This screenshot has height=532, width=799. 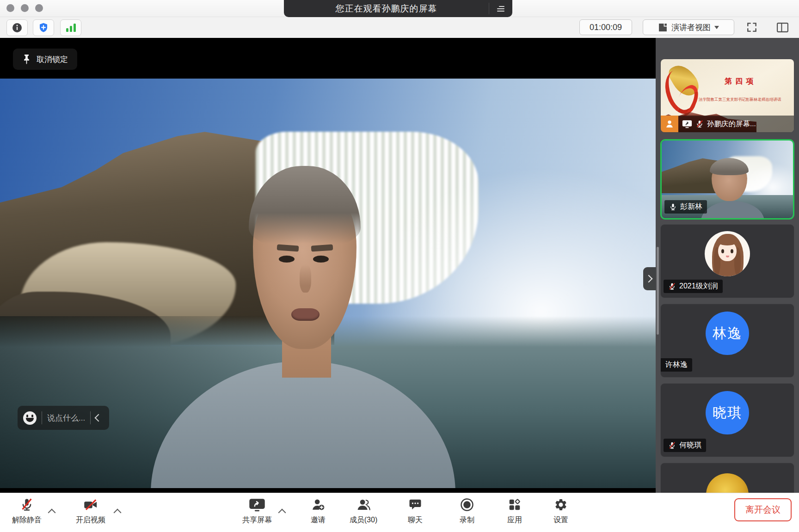 I want to click on fullscreen-button, so click(x=752, y=27).